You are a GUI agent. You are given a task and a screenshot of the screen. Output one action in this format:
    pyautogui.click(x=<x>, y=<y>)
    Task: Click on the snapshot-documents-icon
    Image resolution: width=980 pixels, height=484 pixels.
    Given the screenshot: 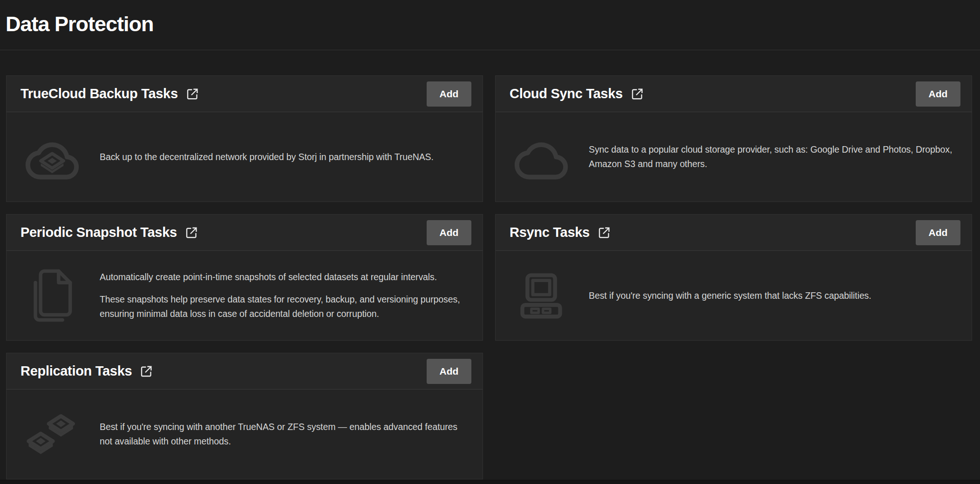 What is the action you would take?
    pyautogui.click(x=52, y=296)
    